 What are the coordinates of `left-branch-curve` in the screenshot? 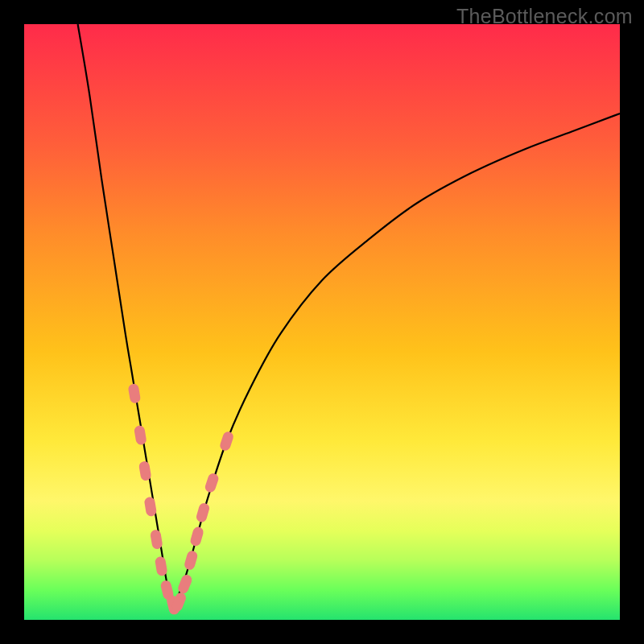 It's located at (126, 316).